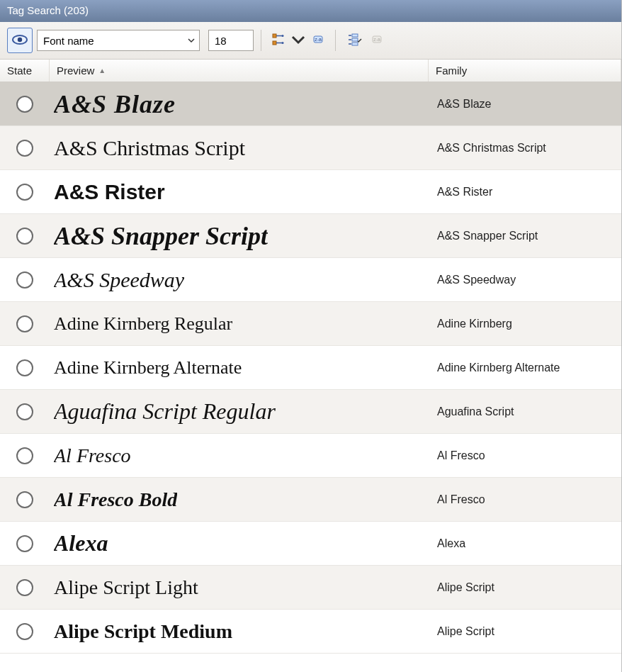 The image size is (622, 672). Describe the element at coordinates (149, 148) in the screenshot. I see `font-preview-text: A&S Christmas Script` at that location.